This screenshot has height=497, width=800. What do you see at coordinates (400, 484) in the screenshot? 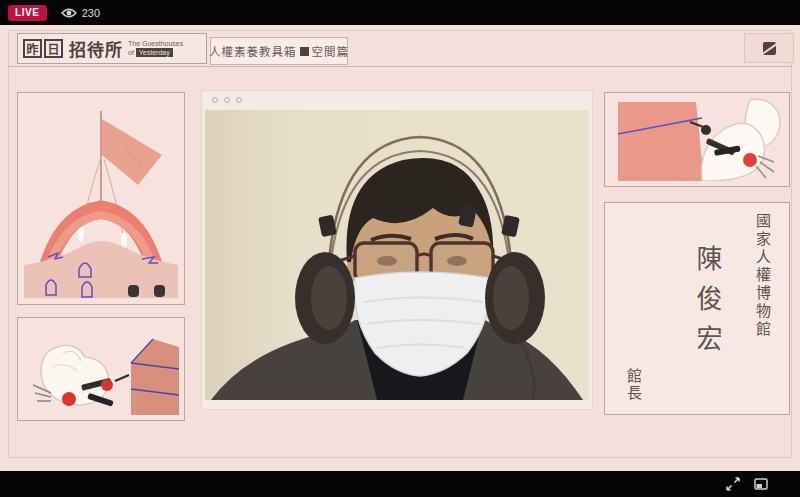
I see `player-bottom-bar` at bounding box center [400, 484].